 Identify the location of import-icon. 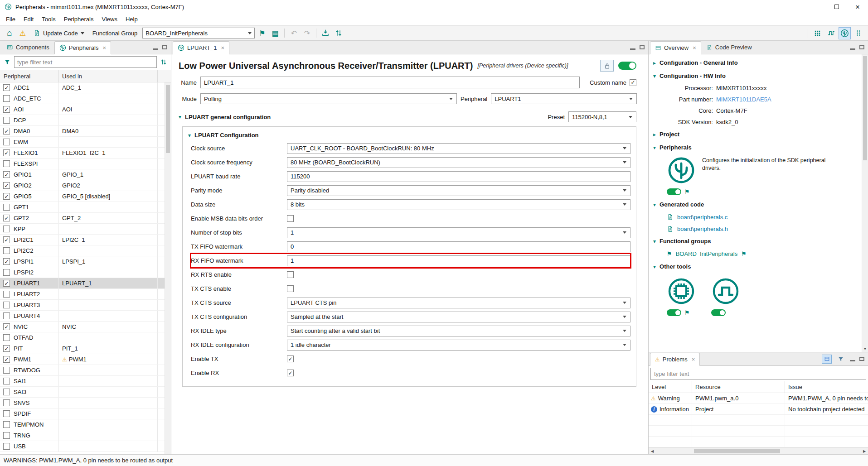
(325, 33).